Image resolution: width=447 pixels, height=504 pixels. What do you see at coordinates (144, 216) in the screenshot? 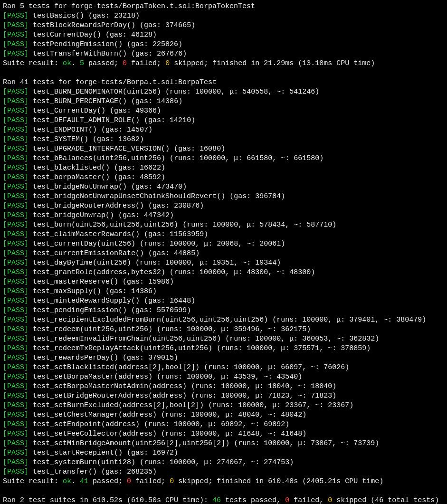
I see `test-gas: (gas: 447342)` at bounding box center [144, 216].